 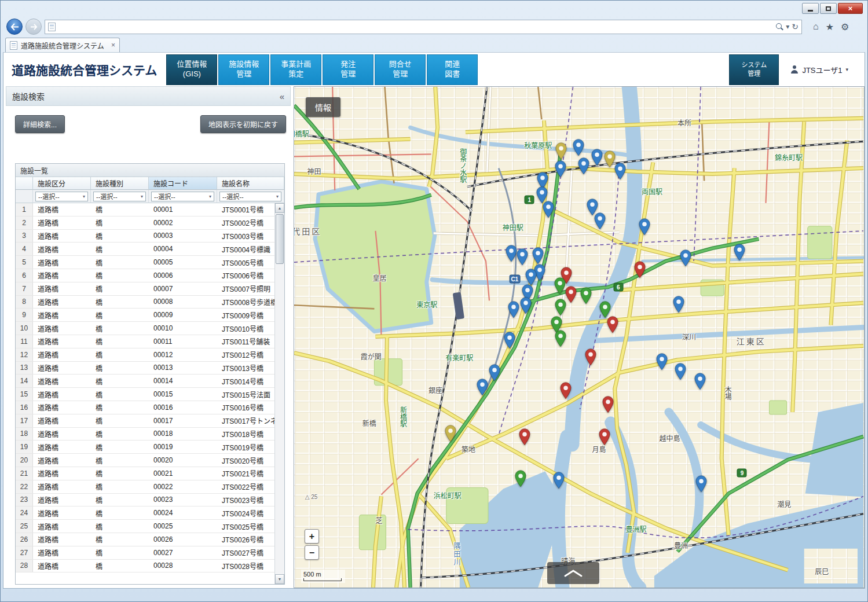 What do you see at coordinates (312, 536) in the screenshot?
I see `zoom-in-button: +` at bounding box center [312, 536].